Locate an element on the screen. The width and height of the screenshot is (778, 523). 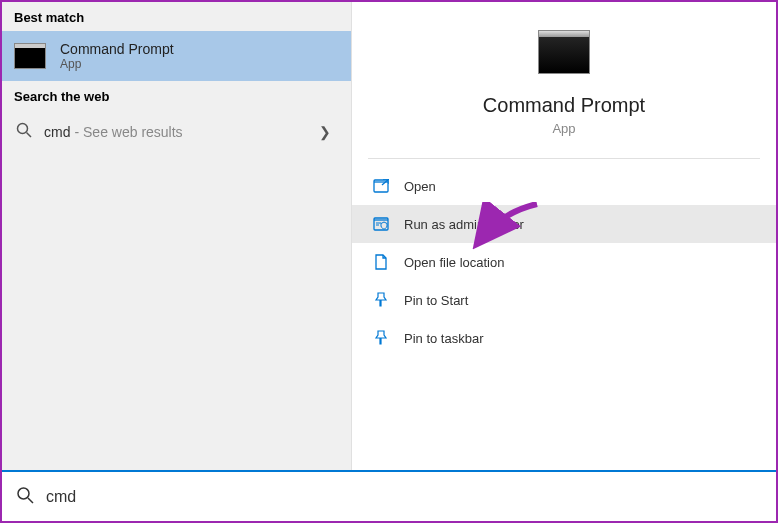
action-label: Pin to Start is located at coordinates (436, 300).